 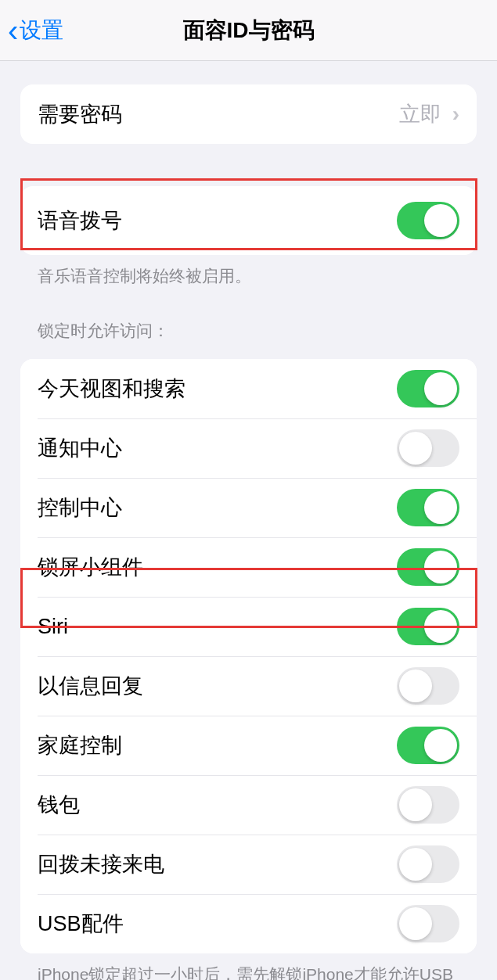 What do you see at coordinates (428, 221) in the screenshot?
I see `voice-dial-toggle` at bounding box center [428, 221].